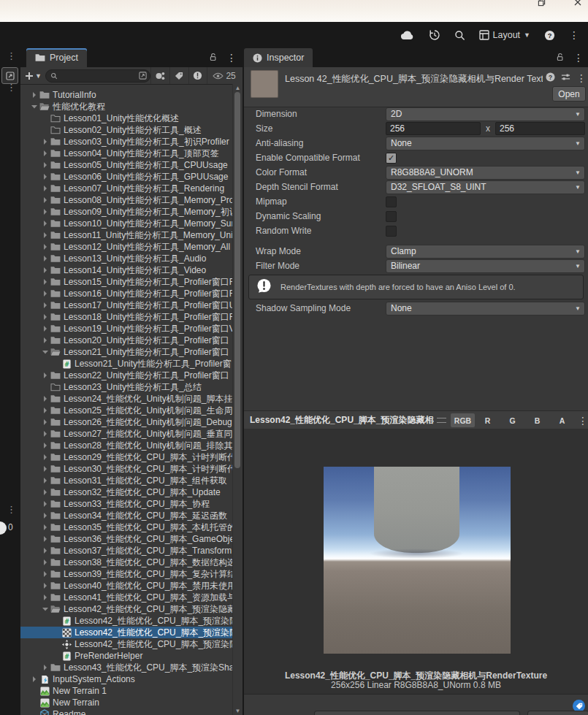 The image size is (588, 715). Describe the element at coordinates (127, 177) in the screenshot. I see `tree-item: Lesson06_Unity性能分析工具_GPUUsage` at that location.